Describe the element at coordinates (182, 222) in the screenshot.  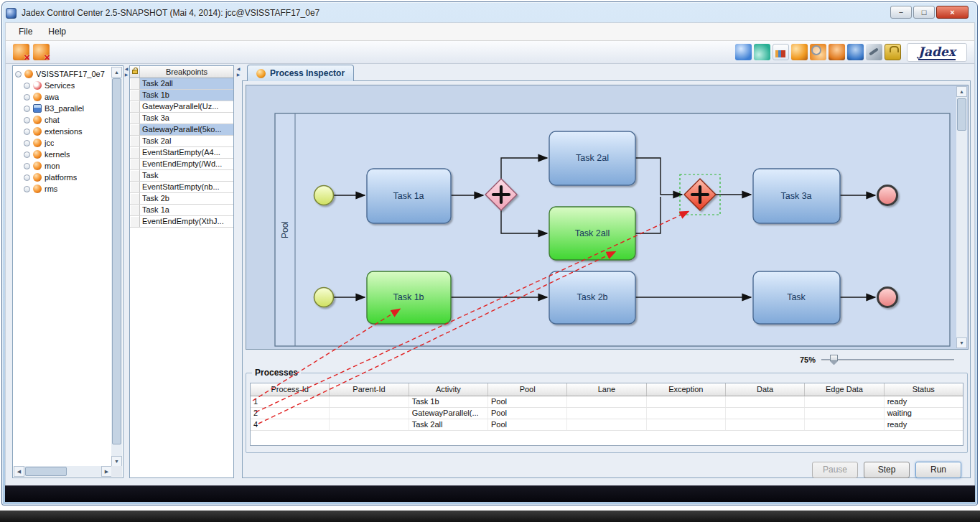
I see `breakpoint-row: EventEndEmpty(XthJ...` at that location.